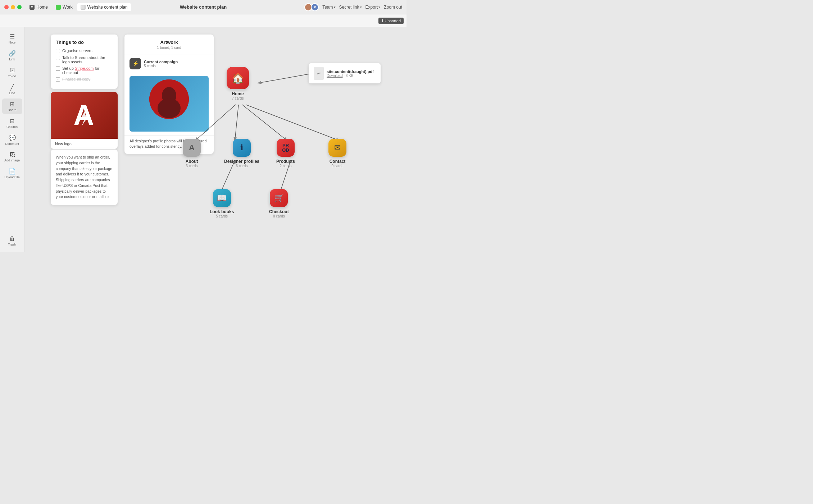 The image size is (813, 504). Describe the element at coordinates (12, 241) in the screenshot. I see `sidebar-item-trash: 🗑 Trash` at that location.